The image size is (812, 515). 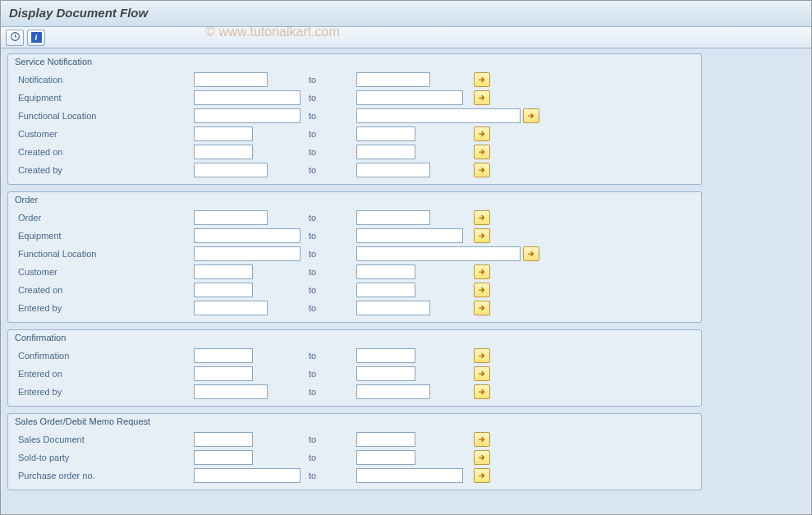 I want to click on field-label: Customer, so click(x=103, y=272).